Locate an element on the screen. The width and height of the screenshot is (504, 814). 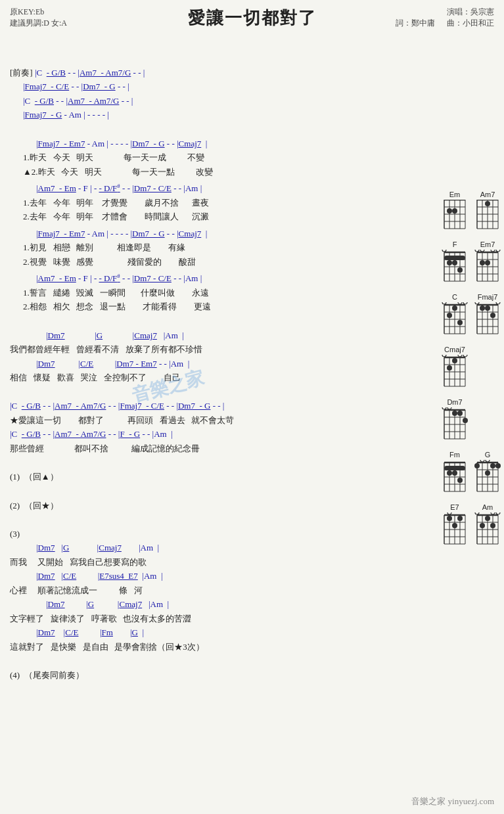
chord-row-1: Em is located at coordinates (471, 211).